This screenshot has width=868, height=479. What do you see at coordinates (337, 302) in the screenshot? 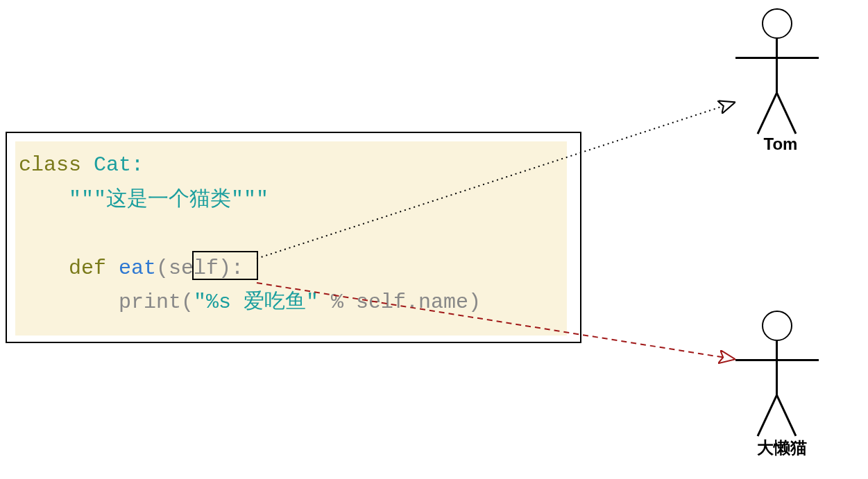
I see `percent-op: %` at bounding box center [337, 302].